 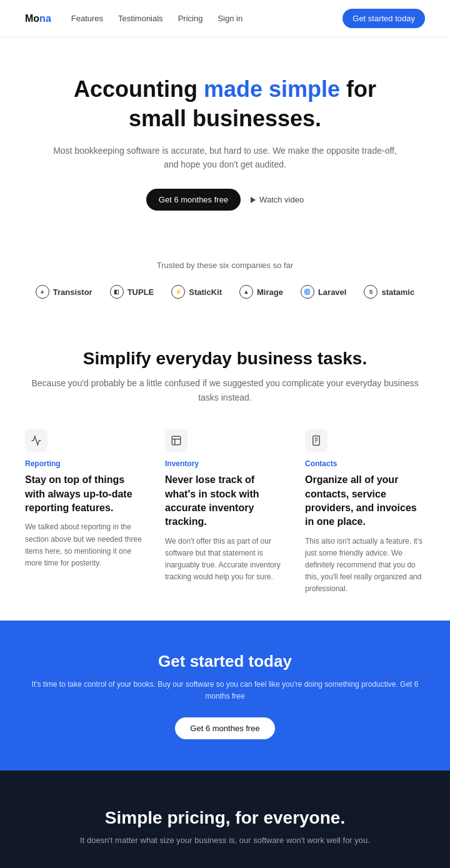 What do you see at coordinates (225, 200) in the screenshot?
I see `hero-buttons: Get 6 monthes free Watch video` at bounding box center [225, 200].